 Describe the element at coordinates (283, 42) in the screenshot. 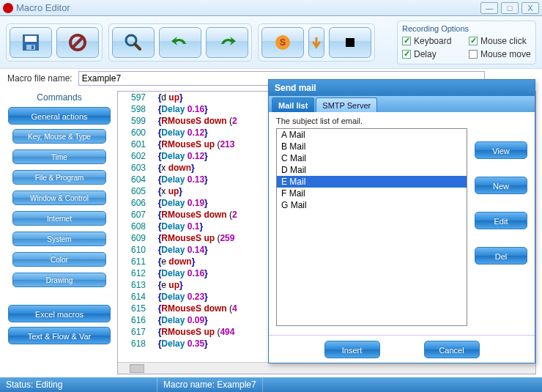

I see `record-button: S` at that location.